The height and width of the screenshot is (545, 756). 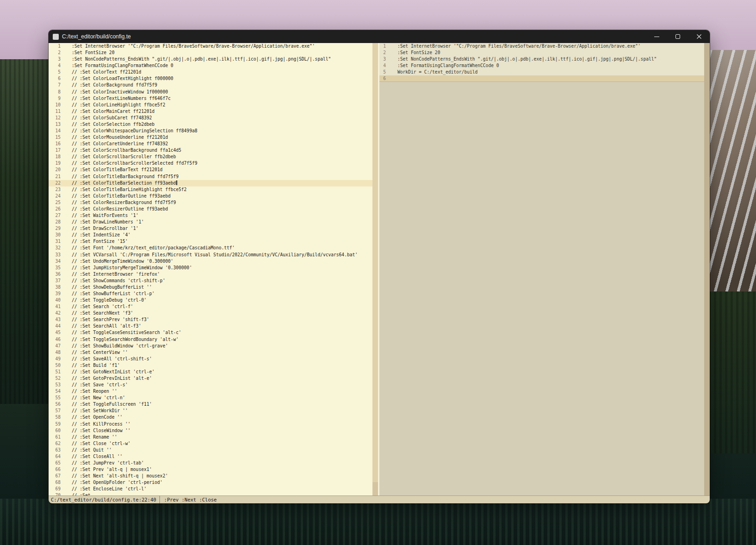 I want to click on code-line: 28// :Set DrawLineNumbers '1', so click(x=211, y=222).